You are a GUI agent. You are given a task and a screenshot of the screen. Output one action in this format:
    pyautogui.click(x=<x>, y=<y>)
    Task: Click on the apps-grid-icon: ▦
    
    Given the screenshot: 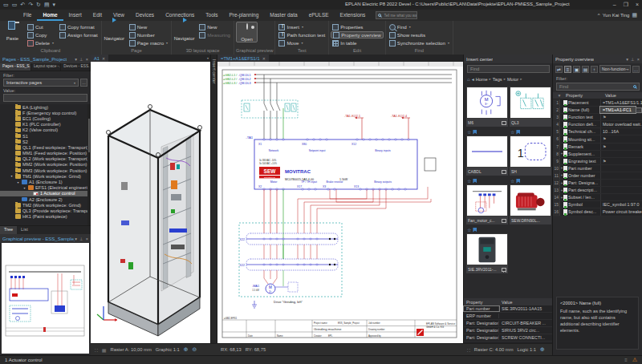 What is the action you would take?
    pyautogui.click(x=634, y=15)
    